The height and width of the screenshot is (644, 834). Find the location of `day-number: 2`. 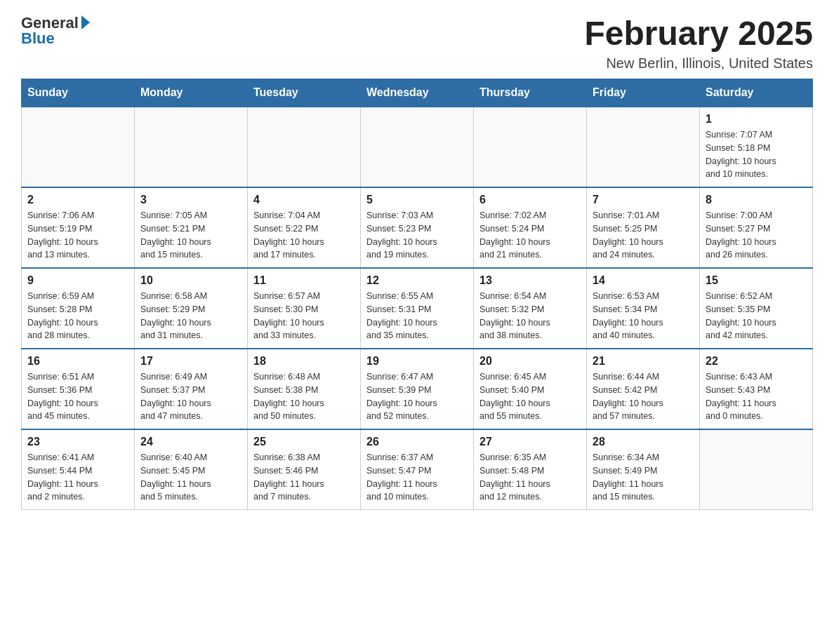

day-number: 2 is located at coordinates (78, 200).